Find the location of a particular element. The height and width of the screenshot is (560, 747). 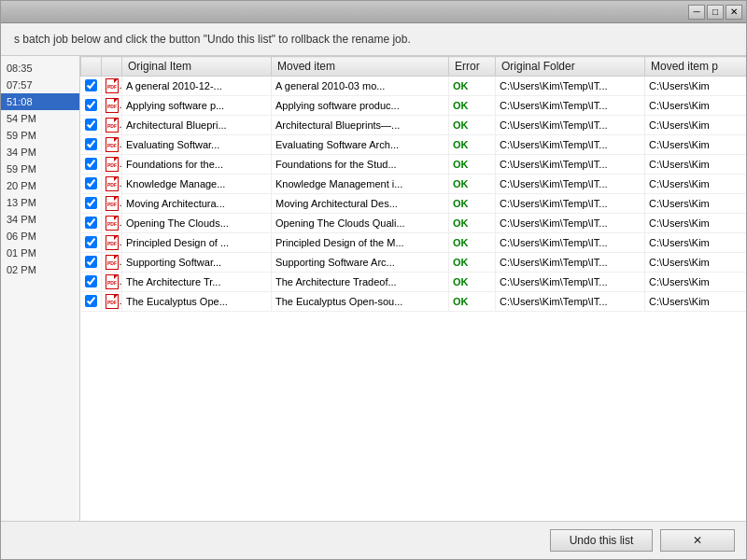

row-error-6: OK is located at coordinates (472, 203).